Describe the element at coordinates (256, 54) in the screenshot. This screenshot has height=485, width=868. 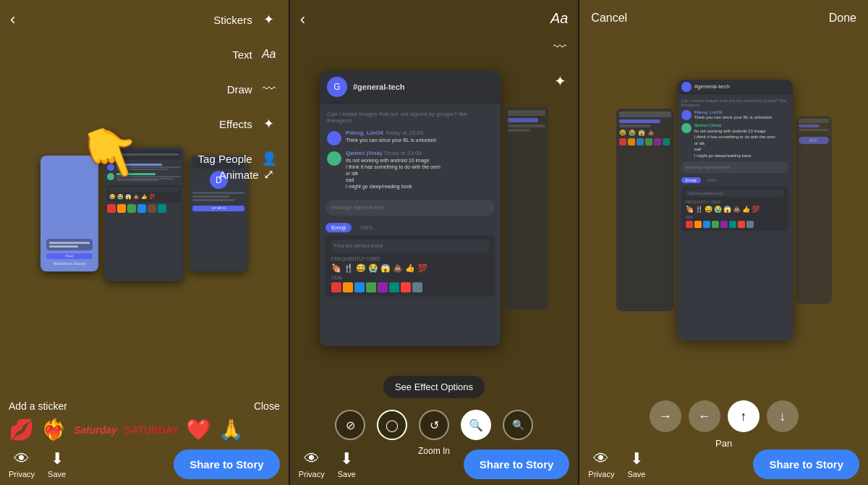
I see `text-tool: Text Aa` at that location.